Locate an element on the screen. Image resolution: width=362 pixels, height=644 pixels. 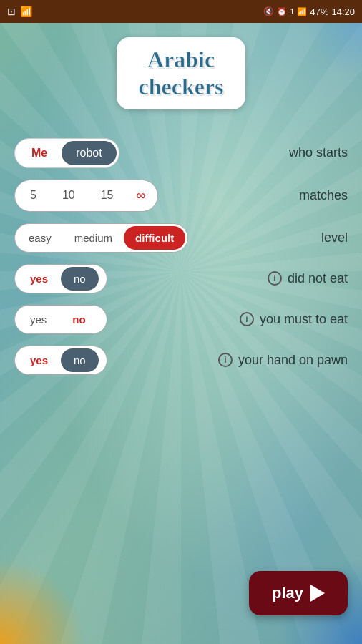
status-bar: ⊡ 📶 🔇 ⏰ 1 📶 47% 14:20 is located at coordinates (181, 11).